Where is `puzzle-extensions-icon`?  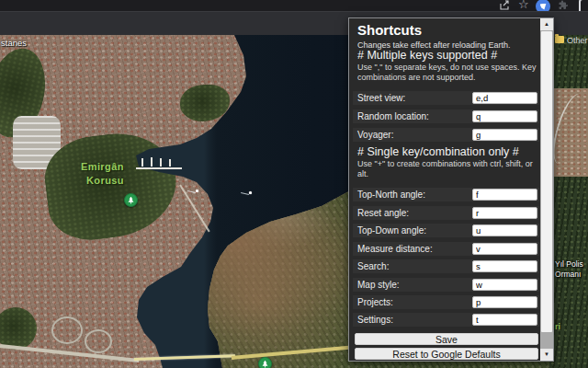 puzzle-extensions-icon is located at coordinates (563, 6).